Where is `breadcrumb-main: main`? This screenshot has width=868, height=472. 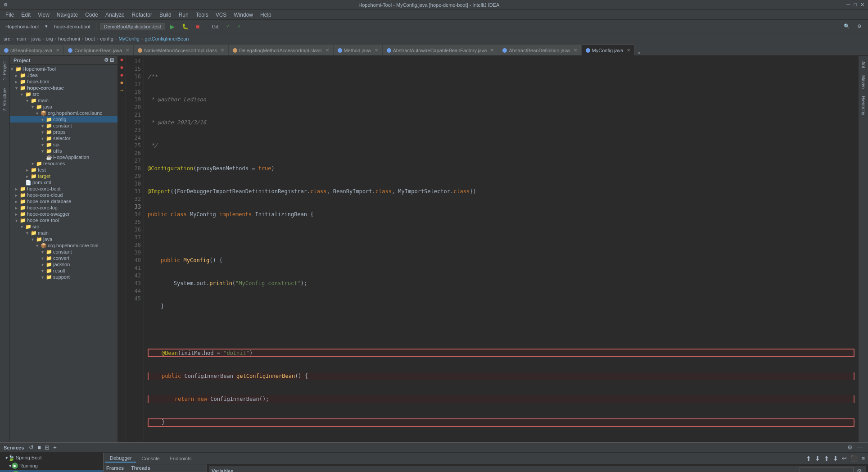
breadcrumb-main: main is located at coordinates (21, 39).